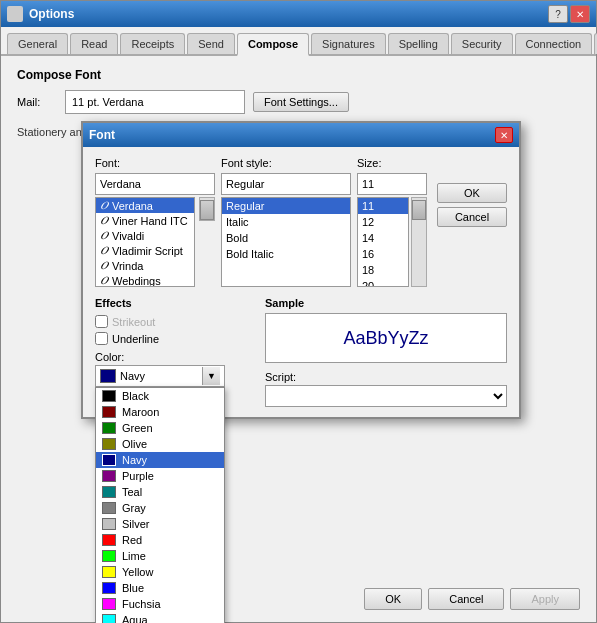 Image resolution: width=597 pixels, height=623 pixels. I want to click on font-cancel-button: Cancel, so click(472, 217).